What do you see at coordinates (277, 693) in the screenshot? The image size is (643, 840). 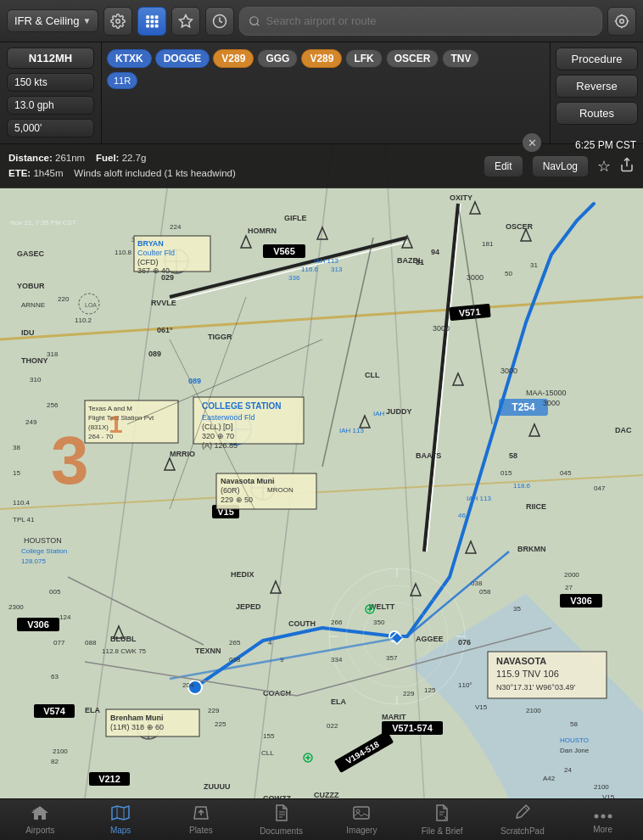 I see `svg-text: COACH` at bounding box center [277, 693].